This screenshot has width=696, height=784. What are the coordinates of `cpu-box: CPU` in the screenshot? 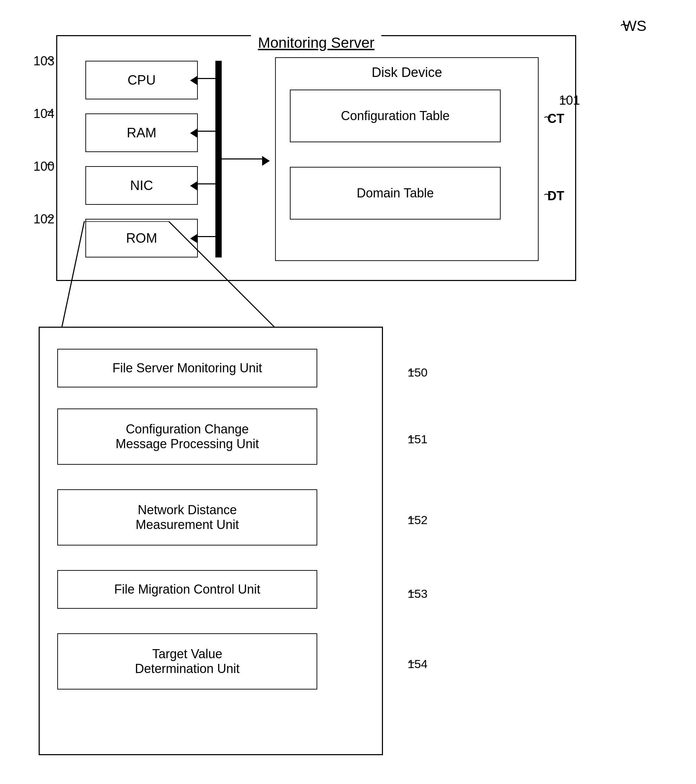 It's located at (142, 80).